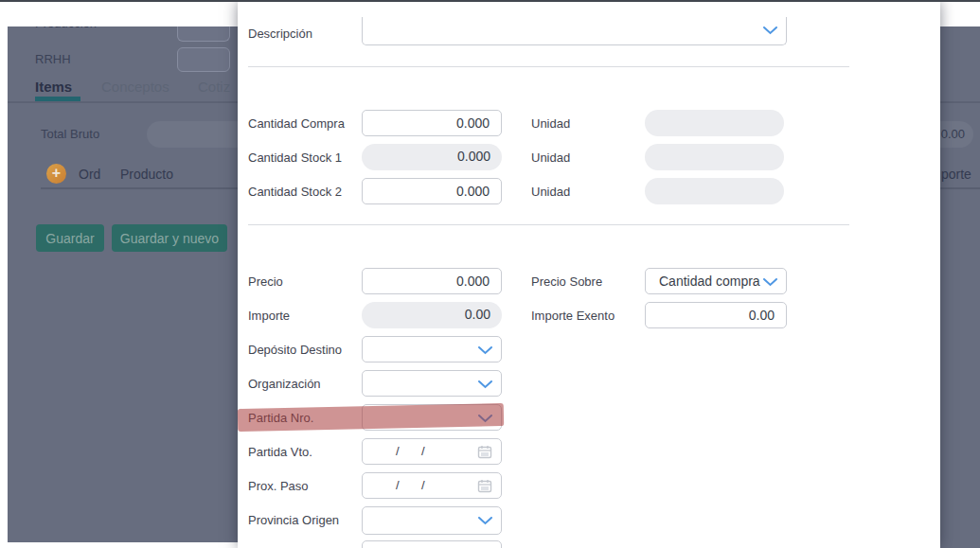  Describe the element at coordinates (432, 191) in the screenshot. I see `cantidad-stock2-input: 0.000` at that location.